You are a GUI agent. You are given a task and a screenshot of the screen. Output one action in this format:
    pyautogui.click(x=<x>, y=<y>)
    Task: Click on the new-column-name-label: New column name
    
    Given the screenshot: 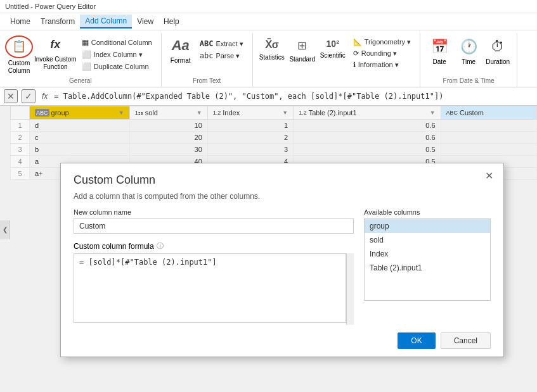 What is the action you would take?
    pyautogui.click(x=214, y=212)
    